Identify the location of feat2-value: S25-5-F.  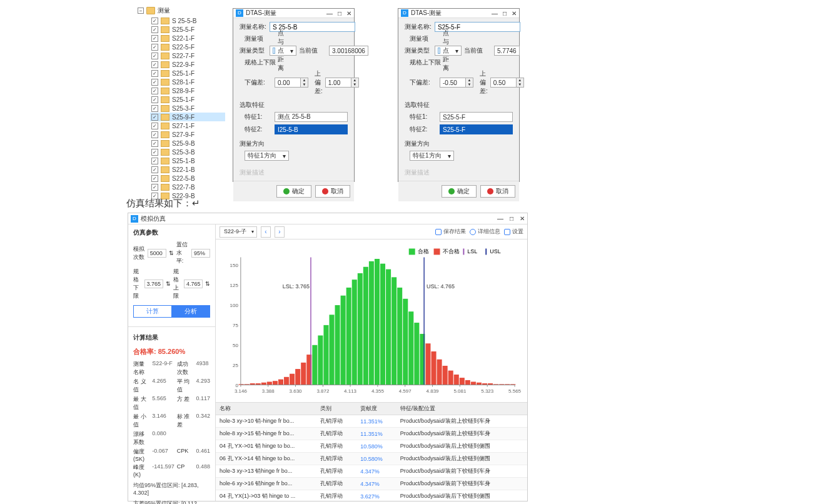
(477, 129).